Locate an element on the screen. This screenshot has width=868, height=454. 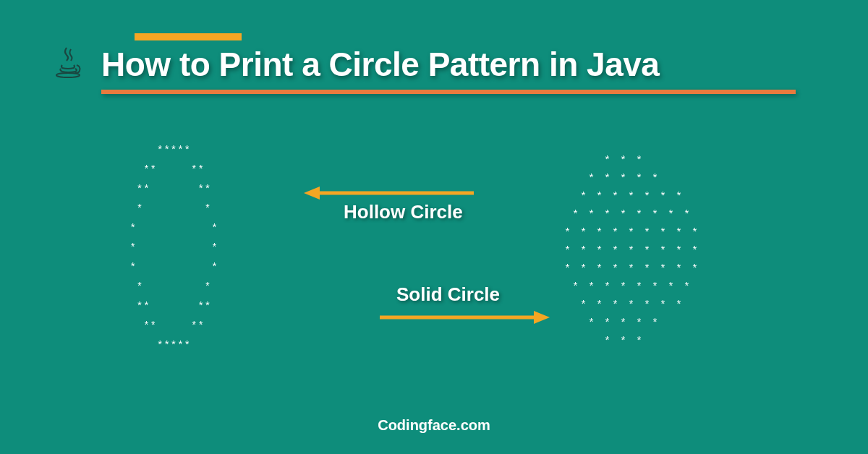
accent-bar is located at coordinates (188, 37).